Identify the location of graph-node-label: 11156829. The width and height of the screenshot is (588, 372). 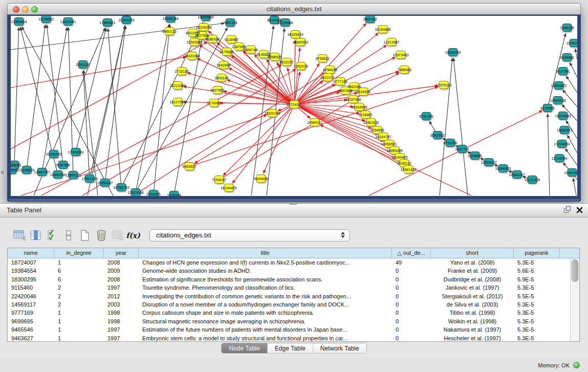
(27, 170).